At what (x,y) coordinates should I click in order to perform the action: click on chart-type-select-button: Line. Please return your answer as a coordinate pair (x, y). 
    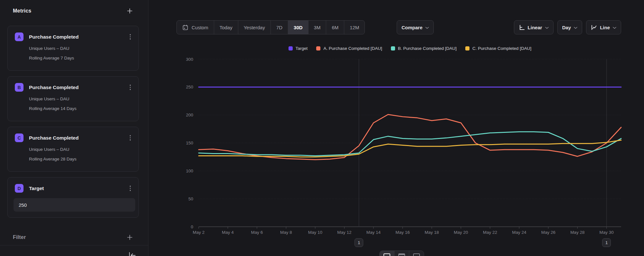
    Looking at the image, I should click on (603, 27).